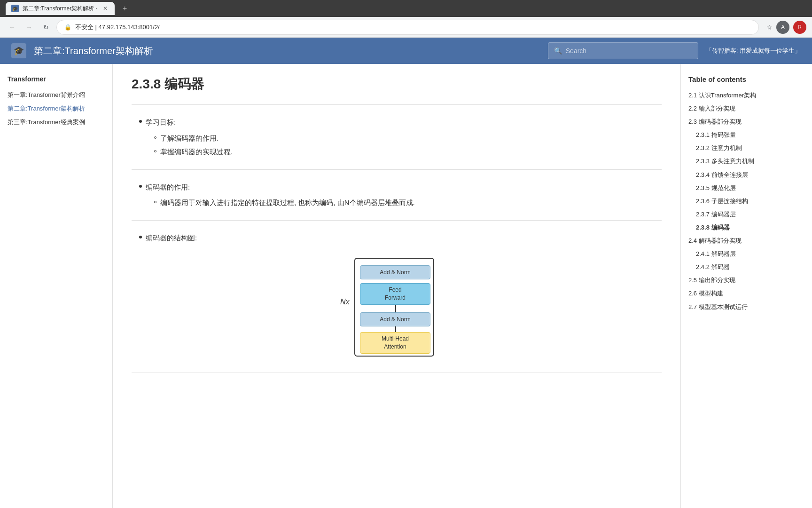 The width and height of the screenshot is (812, 508). What do you see at coordinates (345, 302) in the screenshot?
I see `nx-label: Nх` at bounding box center [345, 302].